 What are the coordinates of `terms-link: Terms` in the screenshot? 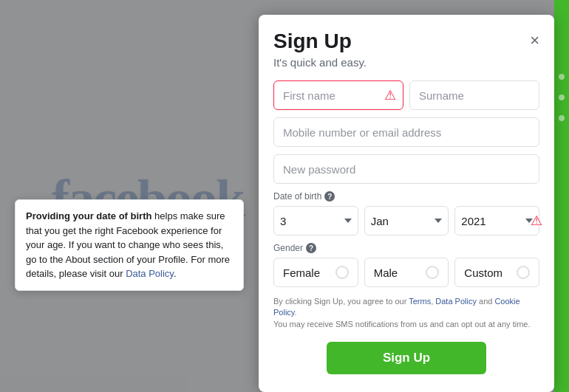 It's located at (420, 301).